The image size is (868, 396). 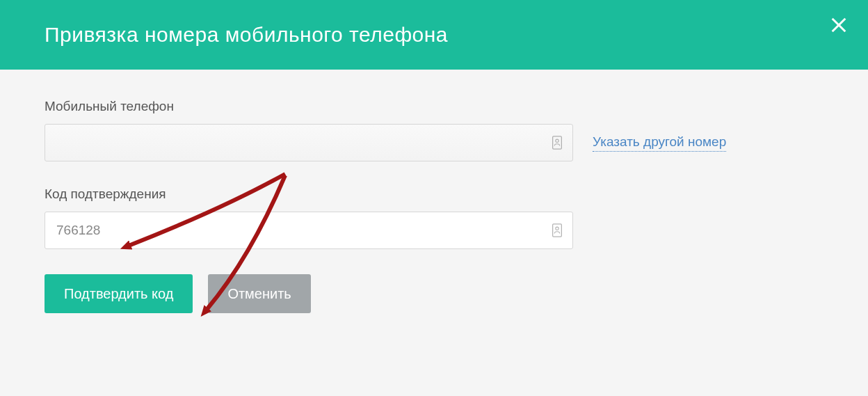 What do you see at coordinates (434, 194) in the screenshot?
I see `code-label: Код подтверждения` at bounding box center [434, 194].